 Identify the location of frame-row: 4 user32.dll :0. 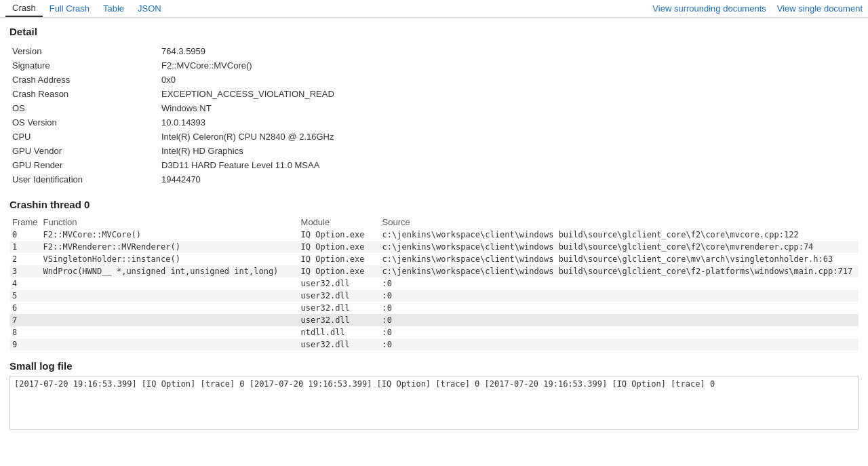
(434, 284).